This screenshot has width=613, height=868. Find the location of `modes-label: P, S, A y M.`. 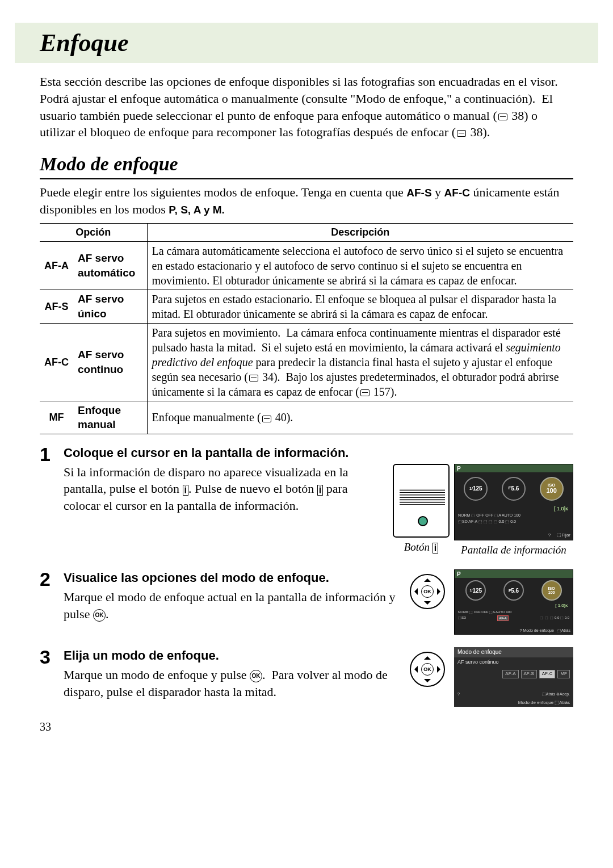

modes-label: P, S, A y M. is located at coordinates (196, 210).